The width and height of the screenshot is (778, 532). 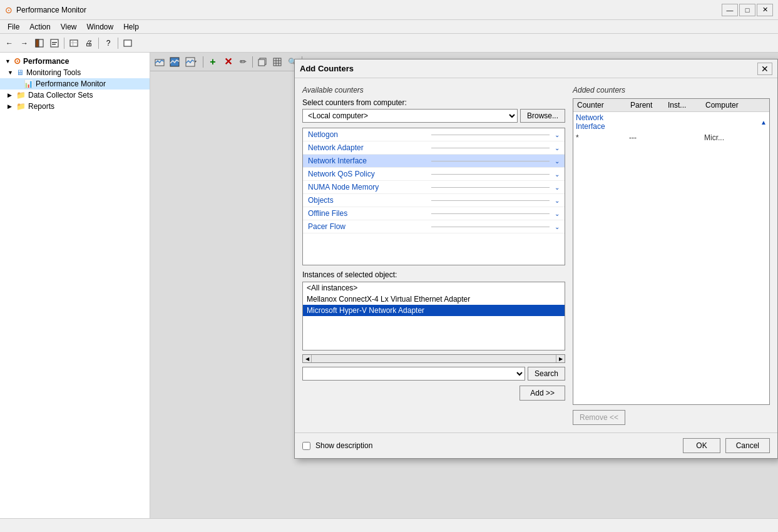 What do you see at coordinates (21, 95) in the screenshot?
I see `folder-icon: 📁` at bounding box center [21, 95].